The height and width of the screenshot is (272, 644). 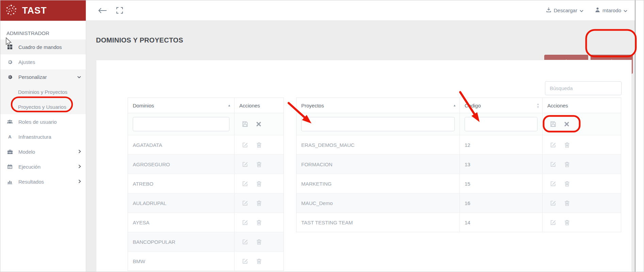 What do you see at coordinates (181, 124) in the screenshot?
I see `dominios-filter-input` at bounding box center [181, 124].